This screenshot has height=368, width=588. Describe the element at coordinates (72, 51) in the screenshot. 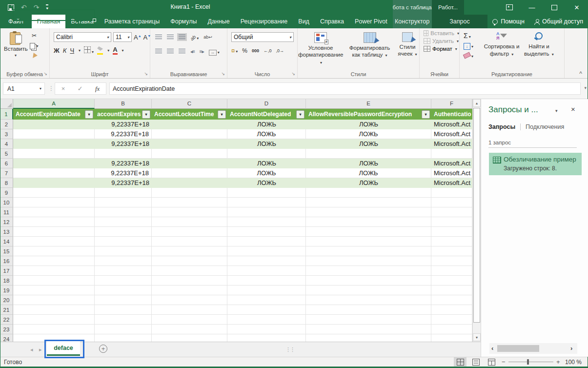

I see `underline-button: Ч` at that location.